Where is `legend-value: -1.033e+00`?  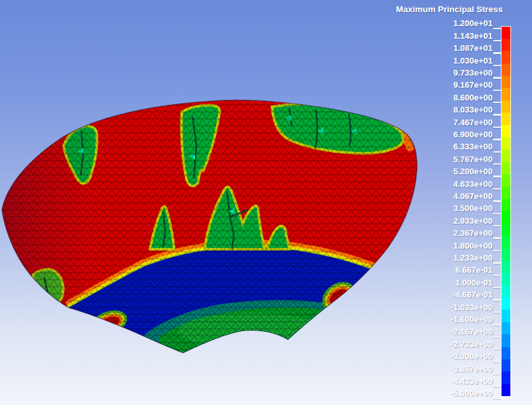 legend-value: -1.033e+00 is located at coordinates (472, 308).